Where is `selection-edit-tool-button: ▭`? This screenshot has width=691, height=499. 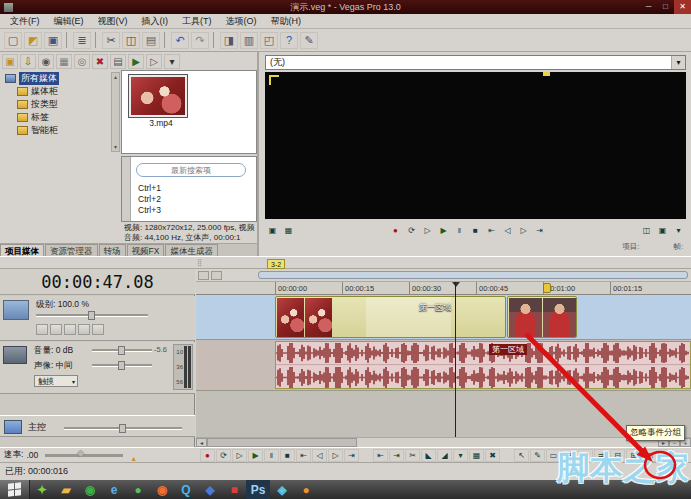
selection-edit-tool-button: ▭ is located at coordinates (554, 456).